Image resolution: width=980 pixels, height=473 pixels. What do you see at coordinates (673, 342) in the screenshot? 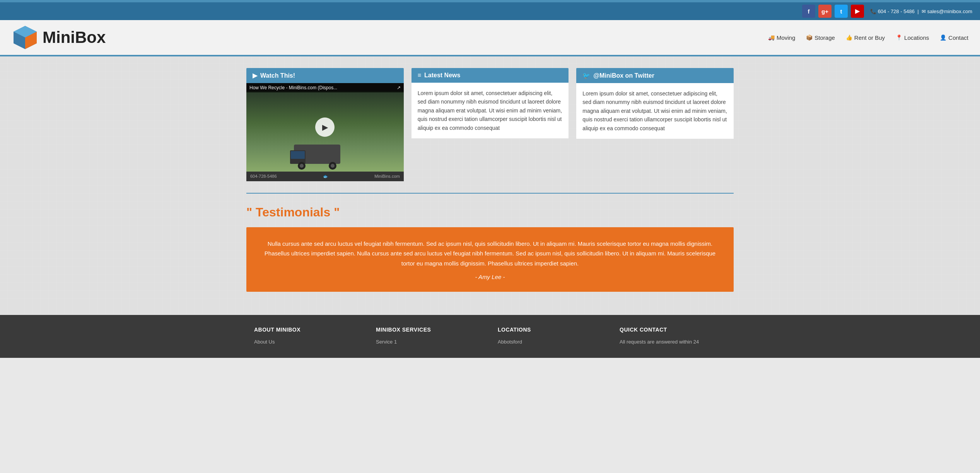
I see `footer-contact-text: All requests are answered within 24` at bounding box center [673, 342].